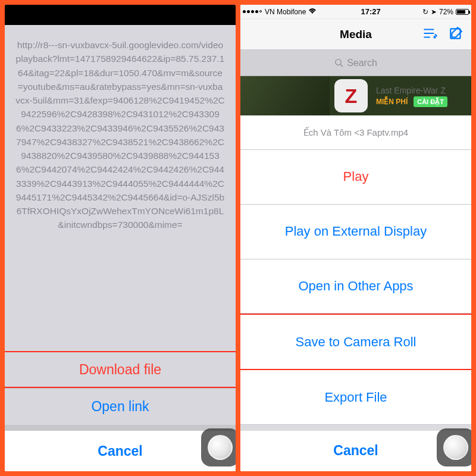 This screenshot has height=476, width=476. I want to click on ad-install-button: CÀI ĐẶT, so click(431, 102).